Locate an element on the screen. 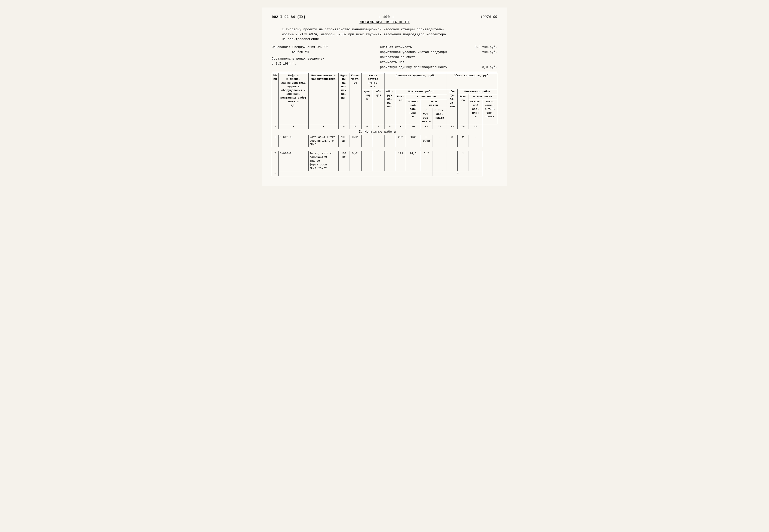  section1-title-row: I. Монтажные работы is located at coordinates (384, 132).